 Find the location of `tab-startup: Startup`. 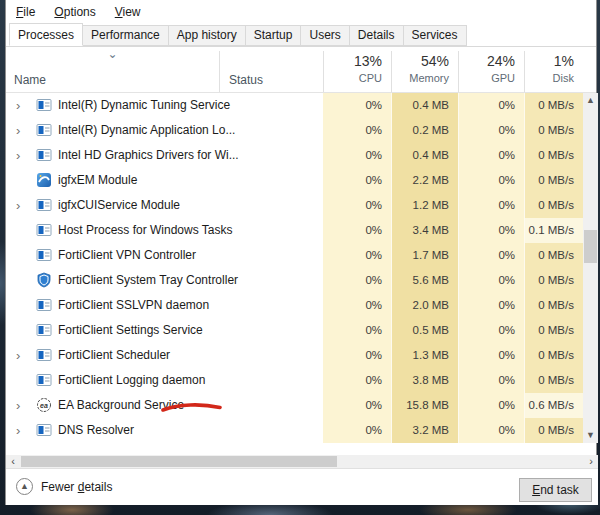

tab-startup: Startup is located at coordinates (274, 36).